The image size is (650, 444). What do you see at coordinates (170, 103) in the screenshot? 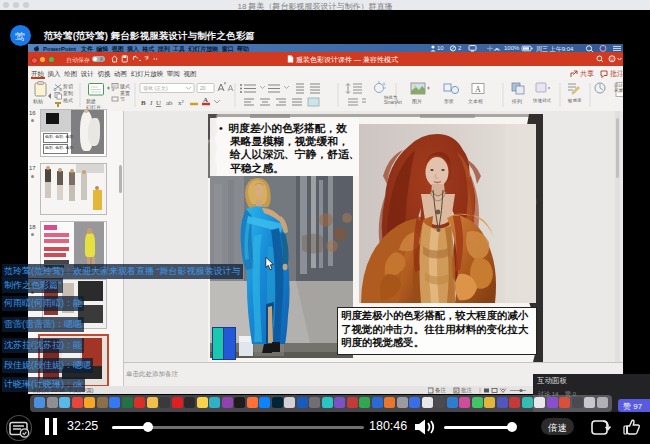
I see `svg-text: ab` at bounding box center [170, 103].